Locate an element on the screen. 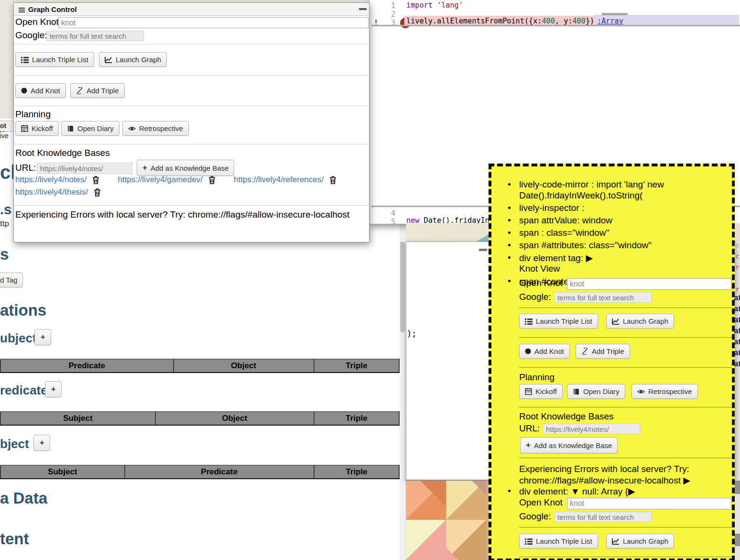 Image resolution: width=740 pixels, height=560 pixels. knowledge-base-link: https://lively4/references/ is located at coordinates (279, 180).